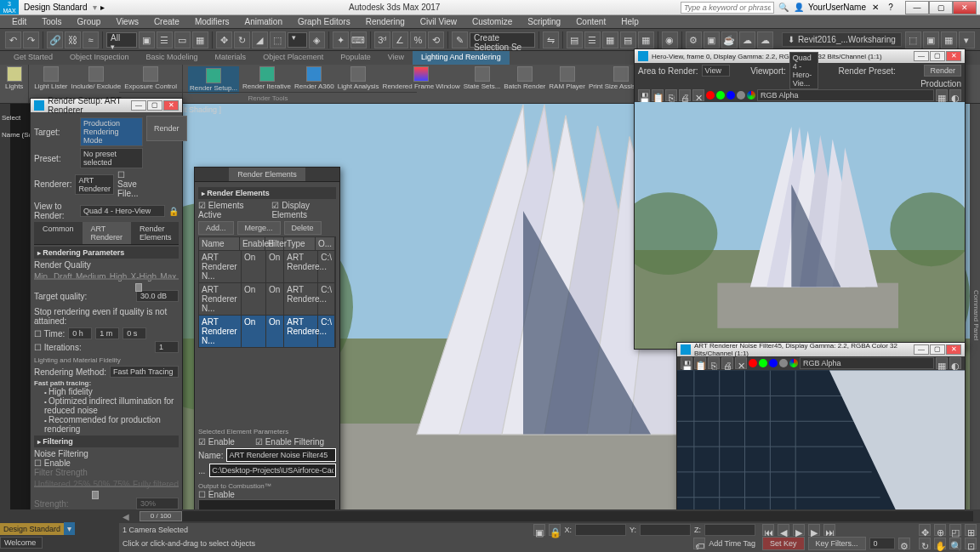 The width and height of the screenshot is (980, 552). What do you see at coordinates (955, 95) in the screenshot?
I see `toggle-icon: ◐` at bounding box center [955, 95].